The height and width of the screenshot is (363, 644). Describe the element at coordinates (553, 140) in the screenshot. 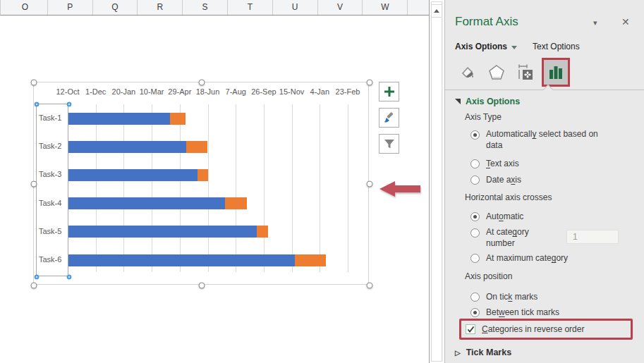

I see `radio-option: Automatically select based on data` at that location.